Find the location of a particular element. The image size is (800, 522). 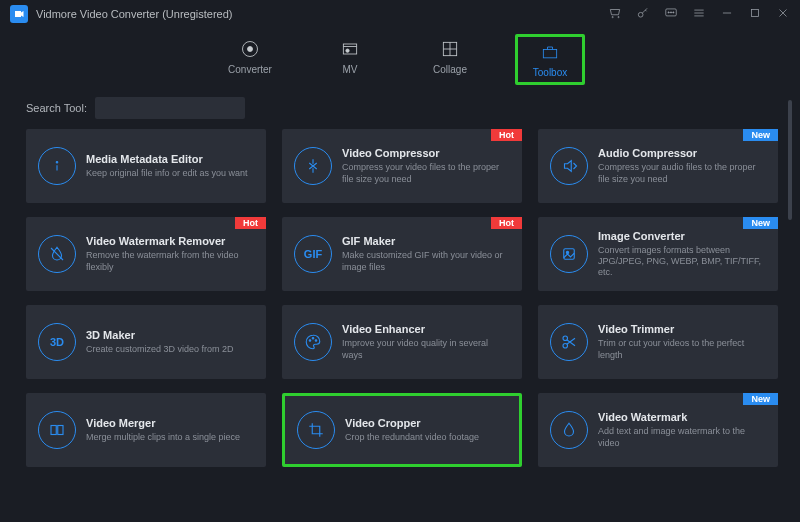

tool-desc: Add text and image watermark to the vide… is located at coordinates (682, 438).